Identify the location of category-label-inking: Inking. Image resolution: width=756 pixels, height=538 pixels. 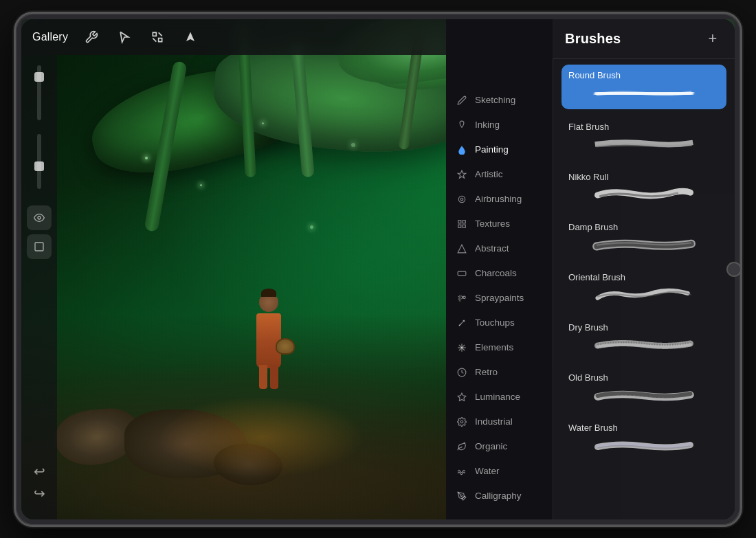
(487, 125).